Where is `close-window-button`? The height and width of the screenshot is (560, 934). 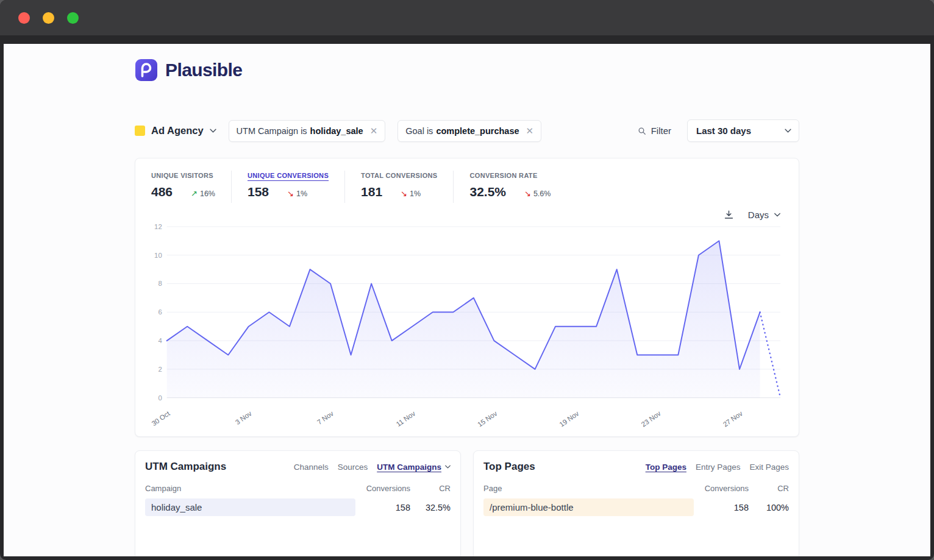 close-window-button is located at coordinates (24, 18).